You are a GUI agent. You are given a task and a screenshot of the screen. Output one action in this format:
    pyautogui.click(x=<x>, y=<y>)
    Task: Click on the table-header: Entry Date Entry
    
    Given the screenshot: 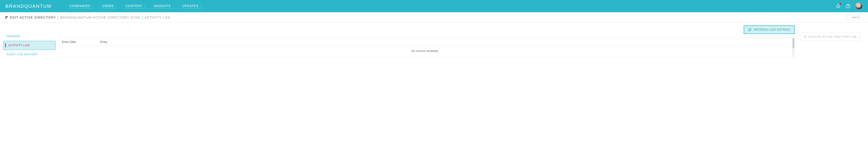 What is the action you would take?
    pyautogui.click(x=425, y=42)
    